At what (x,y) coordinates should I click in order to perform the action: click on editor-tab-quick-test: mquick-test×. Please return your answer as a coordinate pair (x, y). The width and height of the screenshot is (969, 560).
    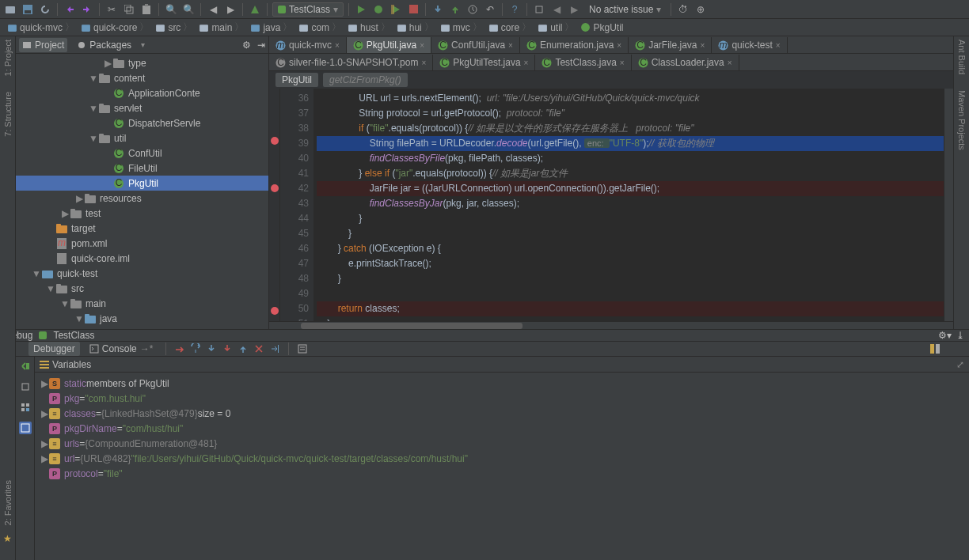
    Looking at the image, I should click on (749, 45).